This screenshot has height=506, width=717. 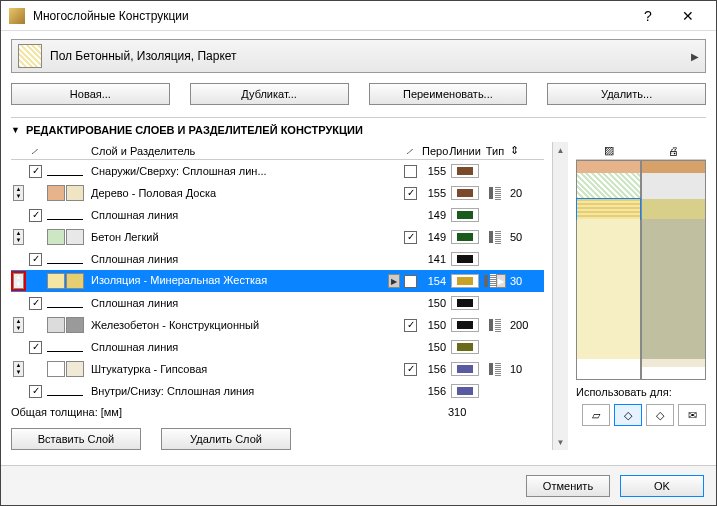 What do you see at coordinates (76, 439) in the screenshot?
I see `insert-layer-button: Вставить Слой` at bounding box center [76, 439].